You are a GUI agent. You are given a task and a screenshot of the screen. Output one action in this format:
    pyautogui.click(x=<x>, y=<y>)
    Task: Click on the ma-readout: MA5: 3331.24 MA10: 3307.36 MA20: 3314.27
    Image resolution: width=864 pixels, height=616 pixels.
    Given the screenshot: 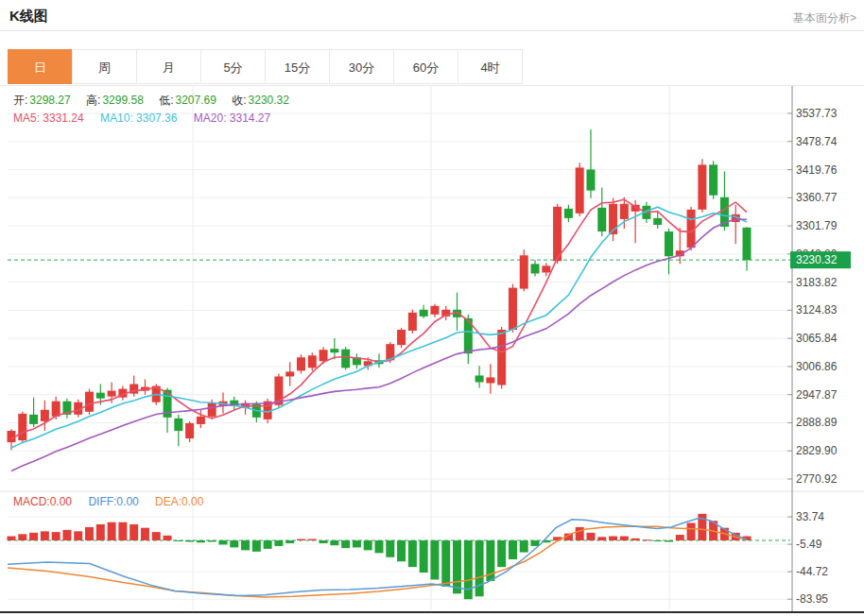 What is the action you would take?
    pyautogui.click(x=142, y=118)
    